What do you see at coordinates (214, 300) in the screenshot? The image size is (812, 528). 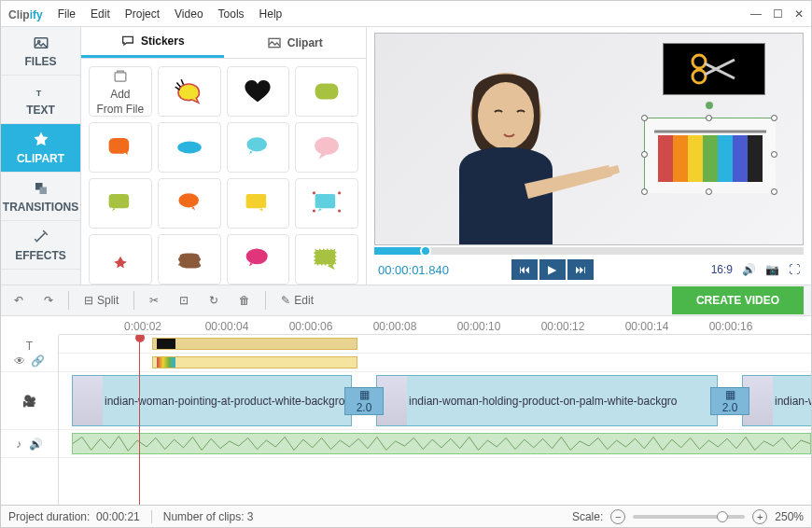 I see `rotate-button: ↻` at bounding box center [214, 300].